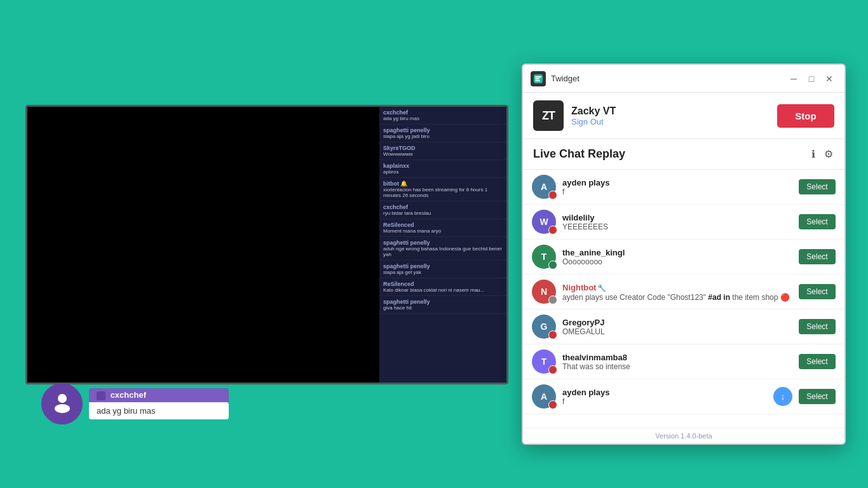 Image resolution: width=868 pixels, height=488 pixels. What do you see at coordinates (677, 227) in the screenshot?
I see `chat-item-message: YEEEEEEES` at bounding box center [677, 227].